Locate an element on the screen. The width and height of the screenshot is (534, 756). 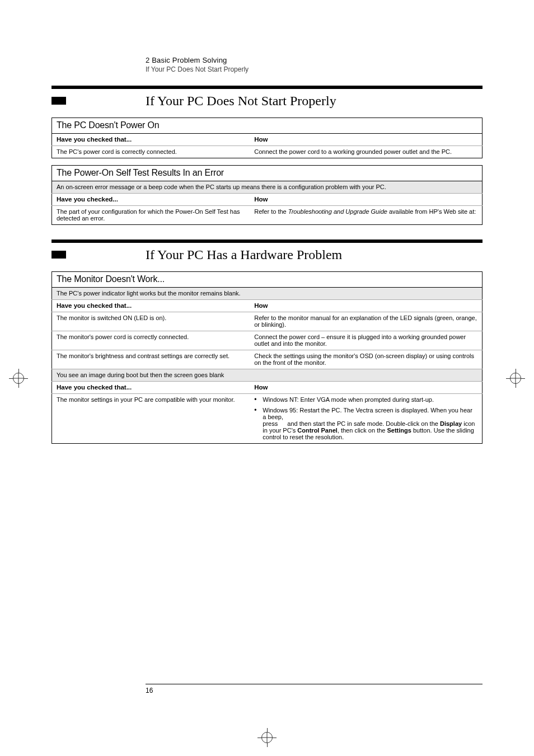
heading-block-1: If Your PC Does Not Start Properly is located at coordinates (267, 101).